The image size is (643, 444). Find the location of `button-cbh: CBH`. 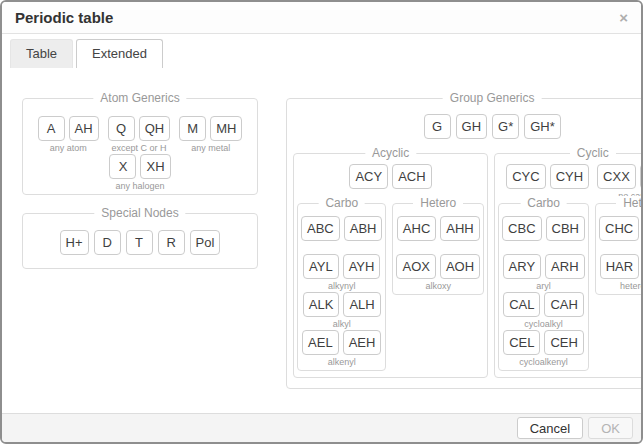

button-cbh: CBH is located at coordinates (566, 228).